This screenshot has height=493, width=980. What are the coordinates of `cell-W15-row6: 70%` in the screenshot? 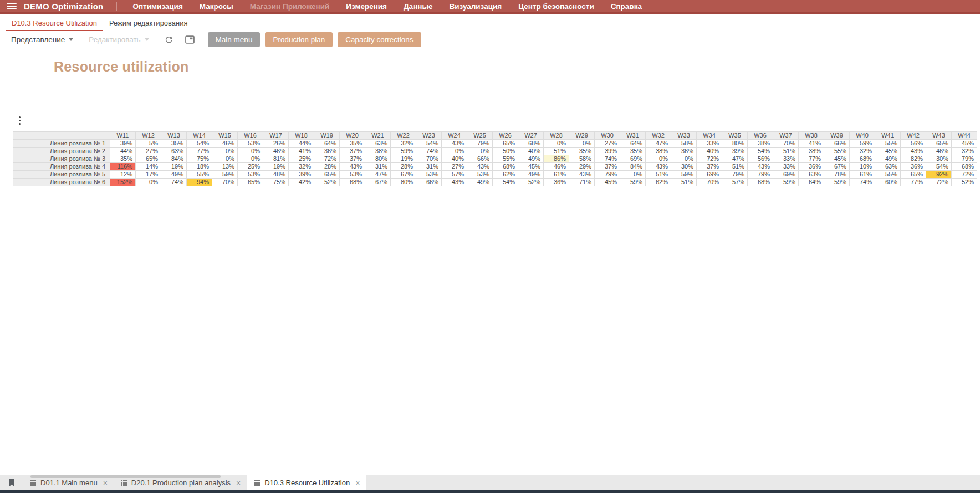 It's located at (225, 182).